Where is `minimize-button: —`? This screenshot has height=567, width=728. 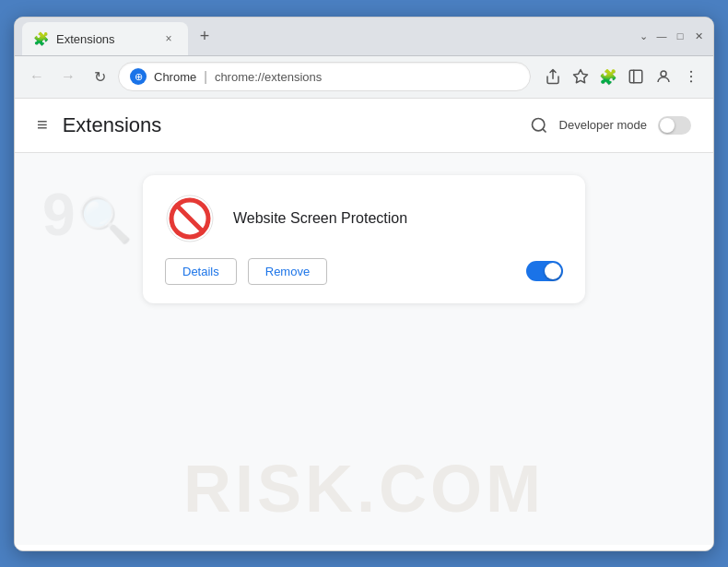 minimize-button: — is located at coordinates (662, 36).